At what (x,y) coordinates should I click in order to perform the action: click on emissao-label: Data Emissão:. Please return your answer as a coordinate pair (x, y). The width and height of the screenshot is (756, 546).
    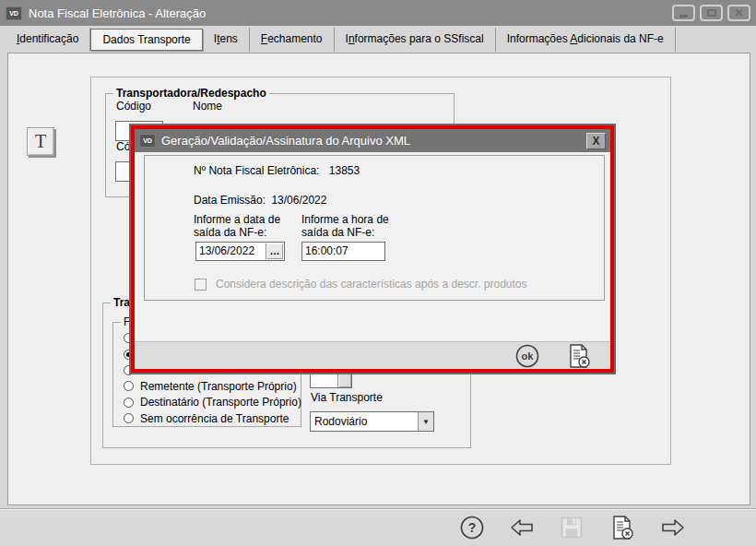
    Looking at the image, I should click on (230, 200).